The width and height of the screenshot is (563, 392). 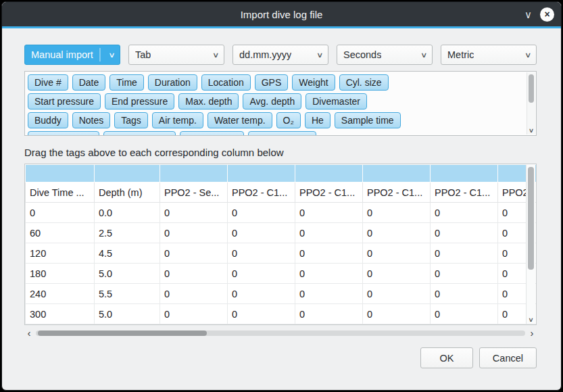 What do you see at coordinates (64, 101) in the screenshot?
I see `tag-pill: Start pressure` at bounding box center [64, 101].